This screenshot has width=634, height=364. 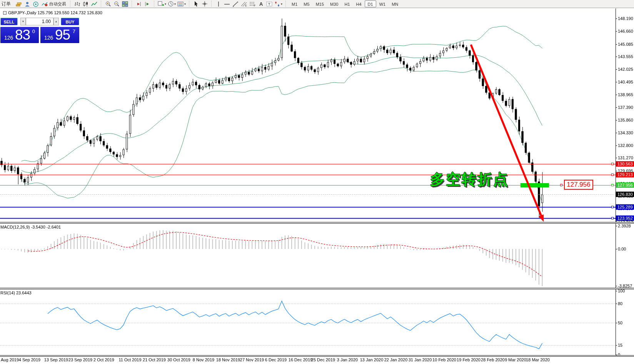 I want to click on main-toolbar: 订单自动交易▾▾▾EFAT▾M1M5M15M30H1H4D1W1MN, so click(x=317, y=4).